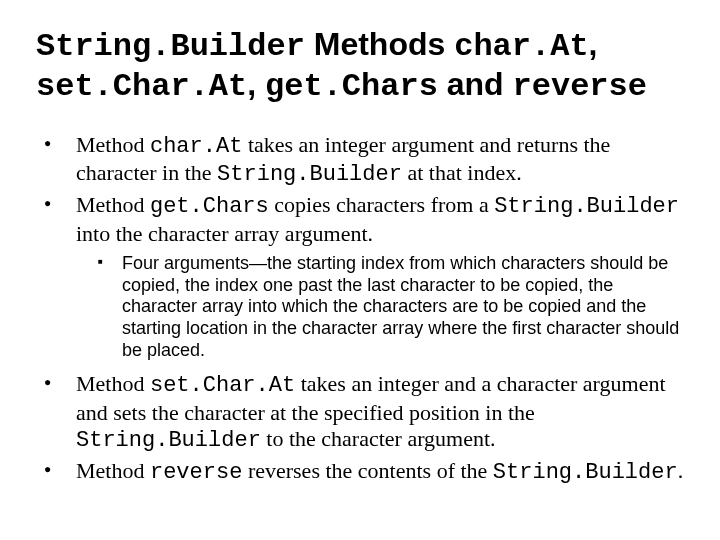  Describe the element at coordinates (256, 84) in the screenshot. I see `title-text-3: ,` at that location.